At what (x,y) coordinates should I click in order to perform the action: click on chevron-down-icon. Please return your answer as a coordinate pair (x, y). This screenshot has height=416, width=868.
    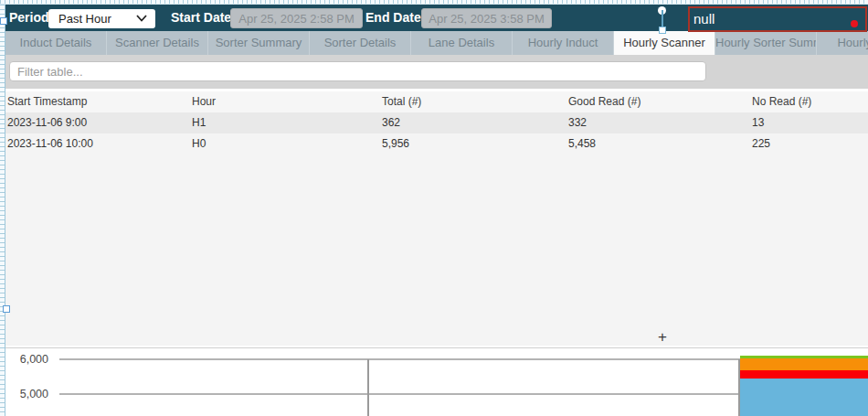
    Looking at the image, I should click on (142, 18).